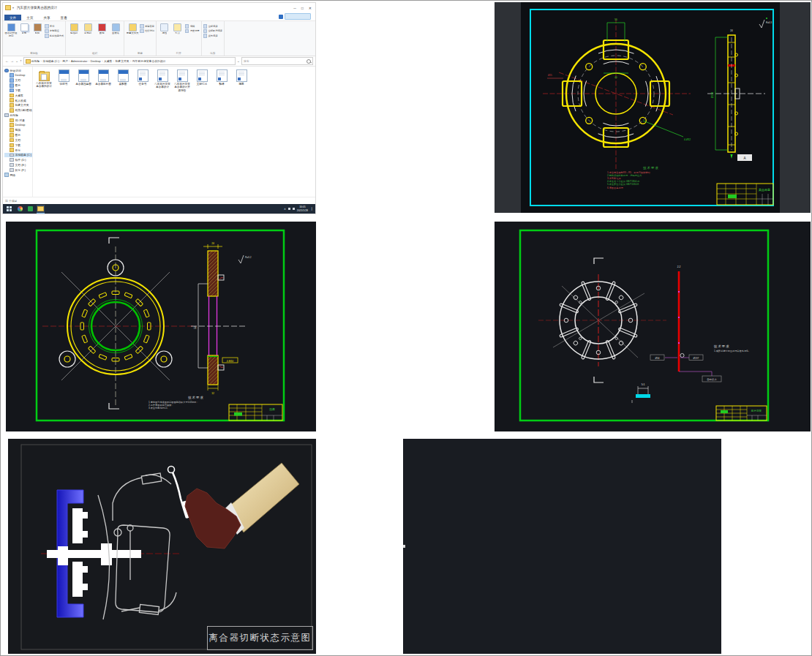  I want to click on file-item: 说明书, so click(64, 78).